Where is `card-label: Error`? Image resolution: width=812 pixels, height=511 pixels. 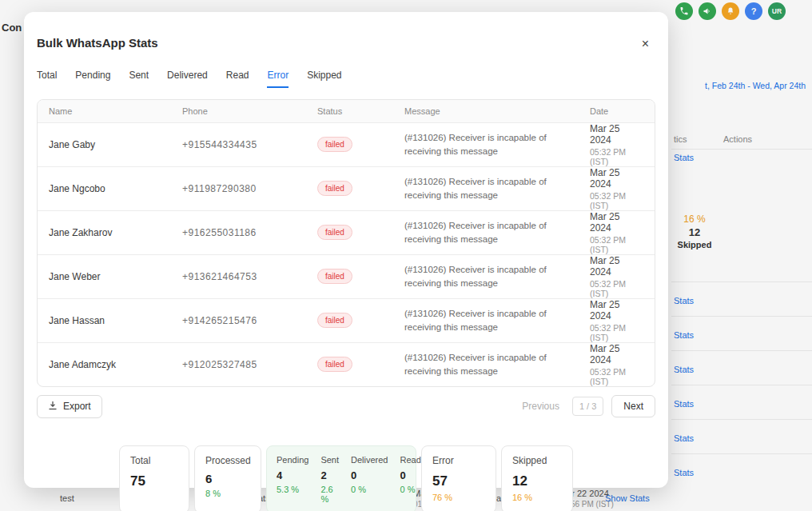
card-label: Error is located at coordinates (459, 461).